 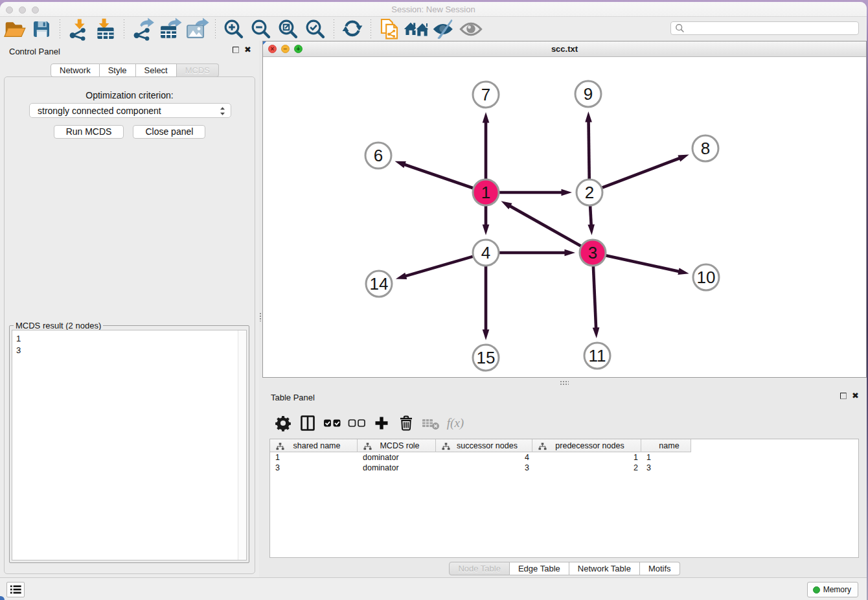 What do you see at coordinates (131, 339) in the screenshot?
I see `mcds-result-item: 1` at bounding box center [131, 339].